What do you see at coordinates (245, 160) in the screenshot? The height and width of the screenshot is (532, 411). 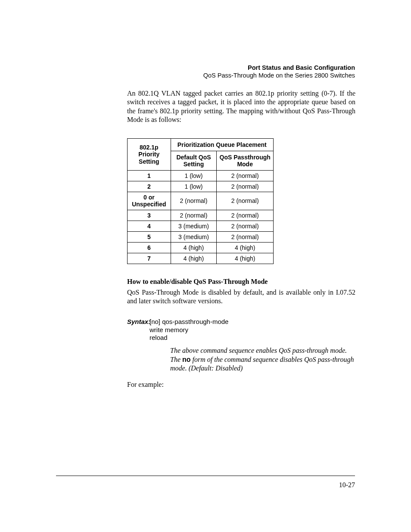 I see `col-header-passthrough: QoS Passthrough Mode` at bounding box center [245, 160].